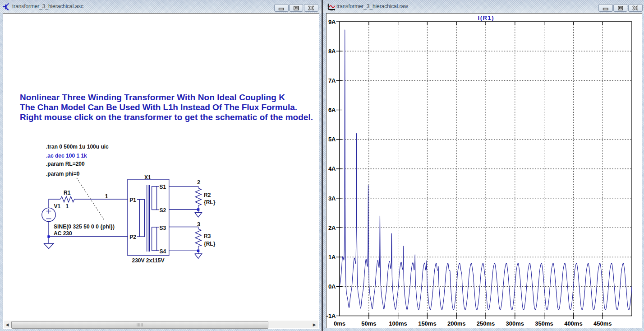 The width and height of the screenshot is (644, 331). I want to click on svg-text:Nonlinear Three Winding Transf: Nonlinear Three Winding Transformer With…, so click(152, 98).